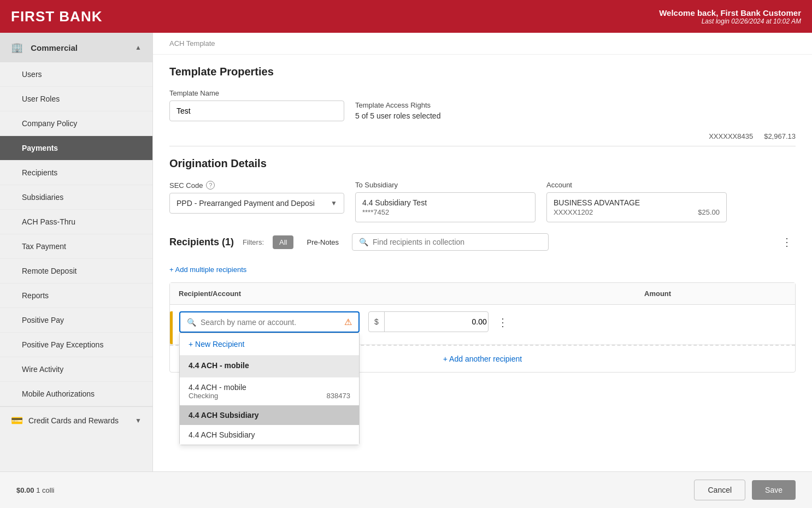  Describe the element at coordinates (269, 367) in the screenshot. I see `dropdown-item-ach-mobile-group: 4.4 ACH - mobile` at that location.